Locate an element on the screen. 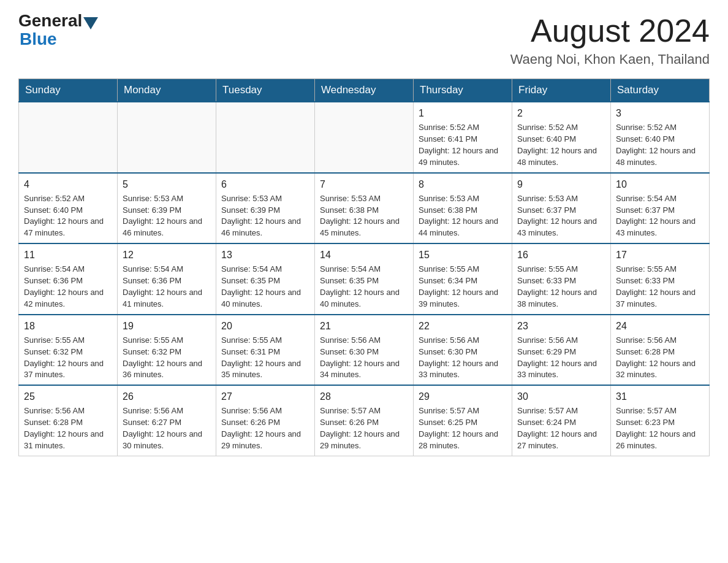 The image size is (728, 563). calendar-cell: 8Sunrise: 5:53 AMSunset: 6:38 PMDaylight… is located at coordinates (463, 209).